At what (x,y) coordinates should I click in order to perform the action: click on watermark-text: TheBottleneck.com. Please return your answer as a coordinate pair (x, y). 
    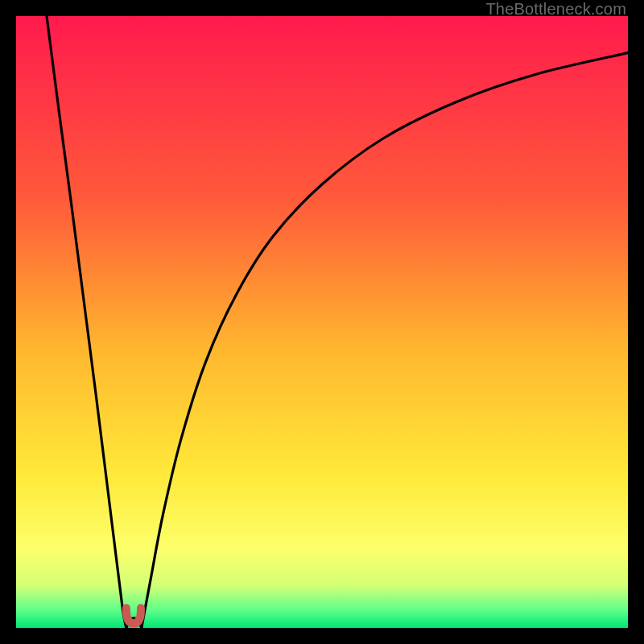
    Looking at the image, I should click on (555, 10).